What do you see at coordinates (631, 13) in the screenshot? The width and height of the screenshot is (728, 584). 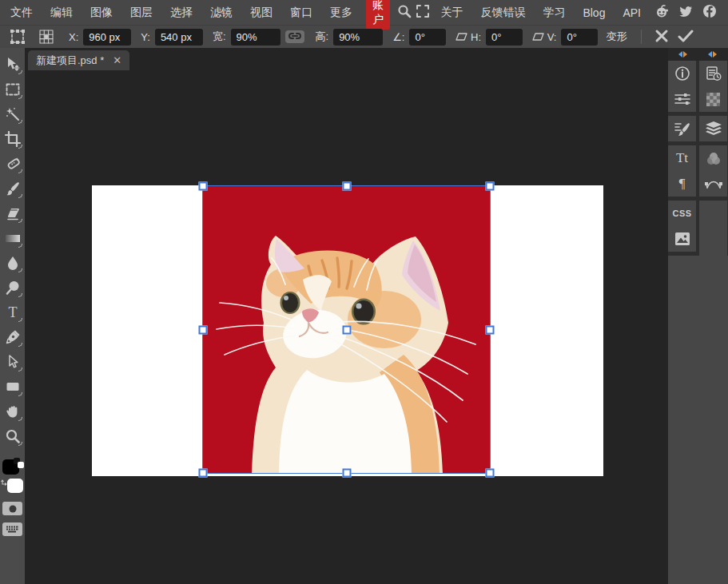 I see `menu-api: API` at bounding box center [631, 13].